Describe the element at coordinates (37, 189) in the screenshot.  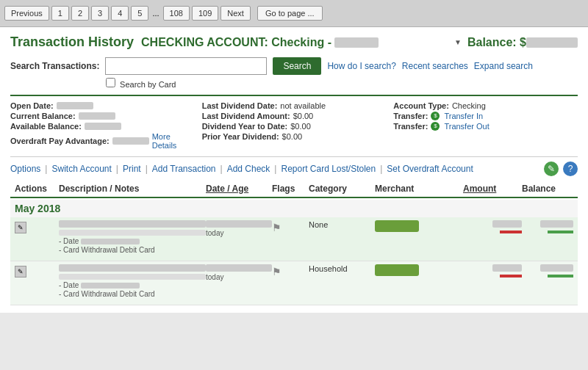
I see `col-header-actions: Actions` at that location.